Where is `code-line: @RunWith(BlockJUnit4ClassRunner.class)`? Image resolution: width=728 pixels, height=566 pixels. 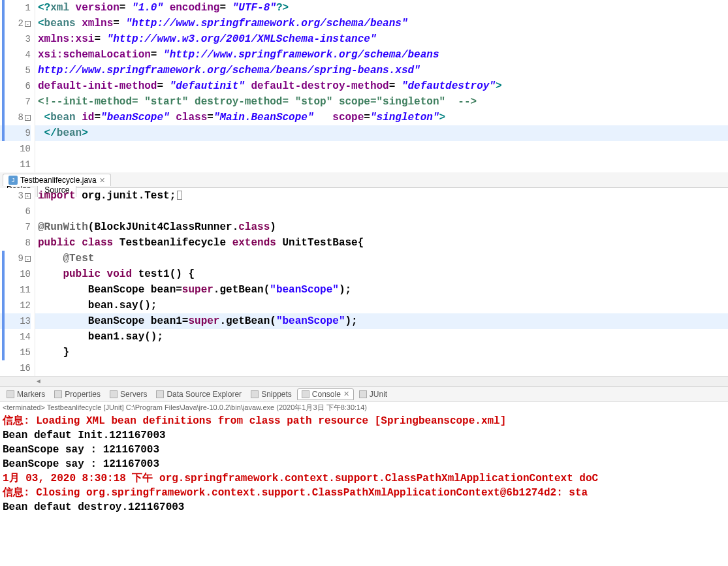
code-line: @RunWith(BlockJUnit4ClassRunner.class) is located at coordinates (381, 227).